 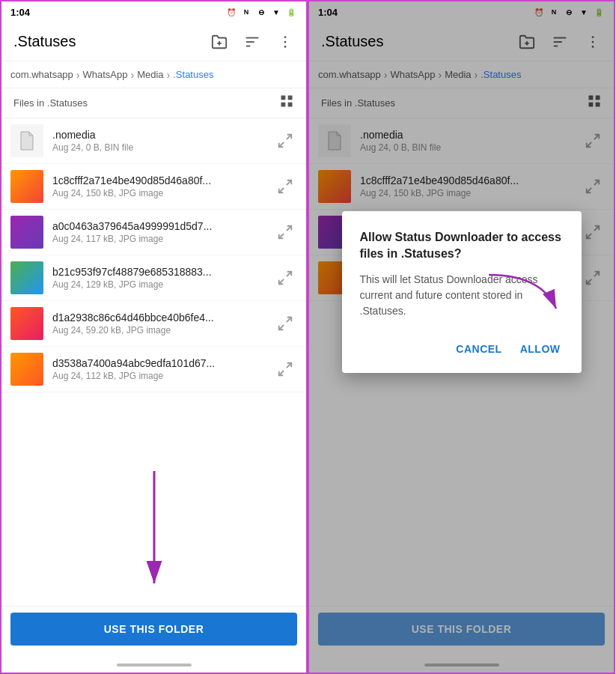 I want to click on file-meta: Aug 24, 117 kB, JPG image, so click(x=163, y=239).